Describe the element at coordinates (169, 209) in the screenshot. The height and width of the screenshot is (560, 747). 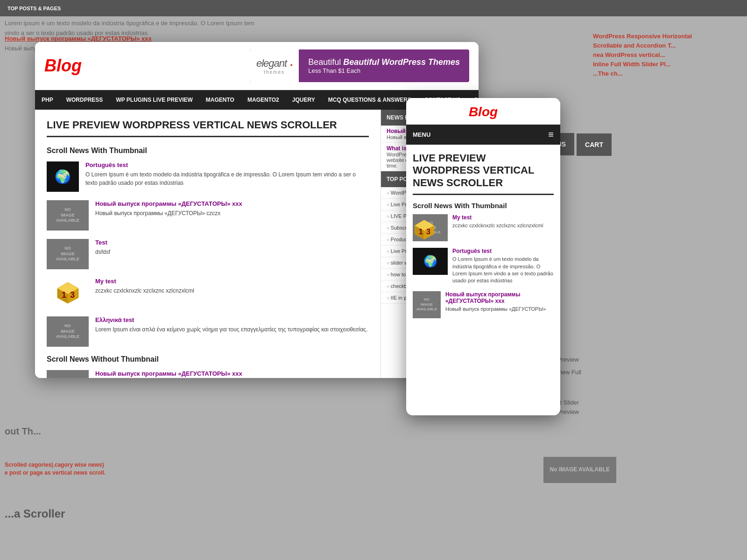
I see `news-text-1: Новый выпуск программы «ДЕГУСТАТОРЫ» xxx…` at that location.